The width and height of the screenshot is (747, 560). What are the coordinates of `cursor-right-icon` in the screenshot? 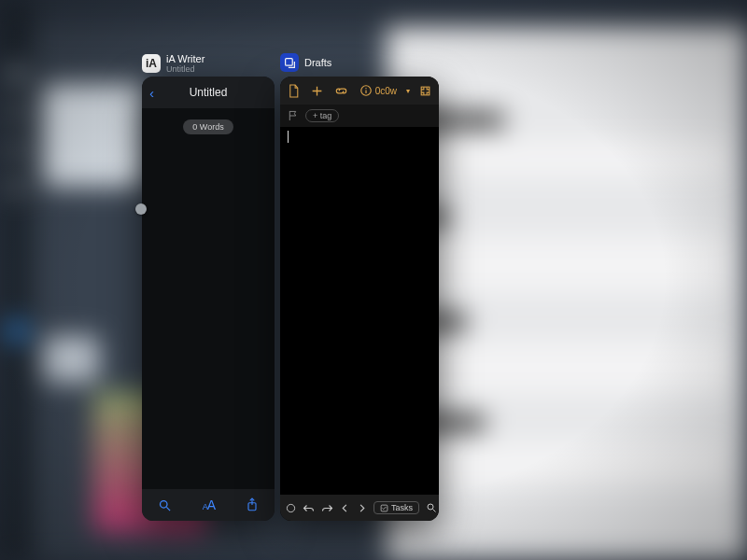 It's located at (362, 508).